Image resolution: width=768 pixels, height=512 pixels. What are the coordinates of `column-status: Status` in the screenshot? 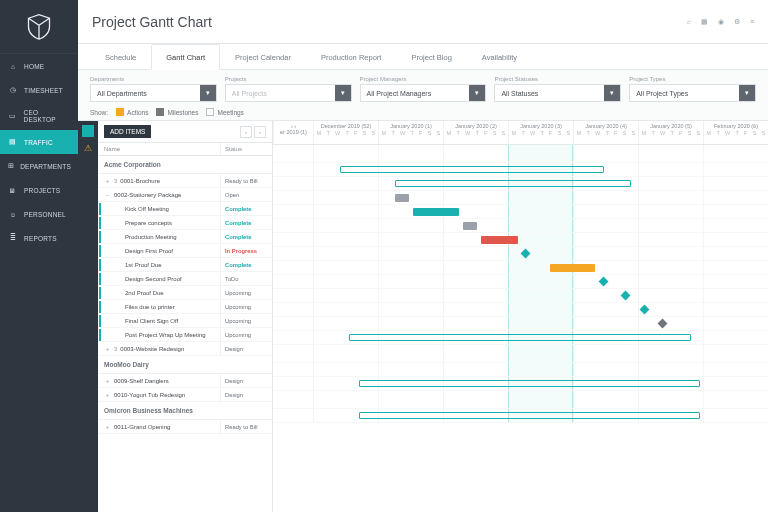 It's located at (246, 149).